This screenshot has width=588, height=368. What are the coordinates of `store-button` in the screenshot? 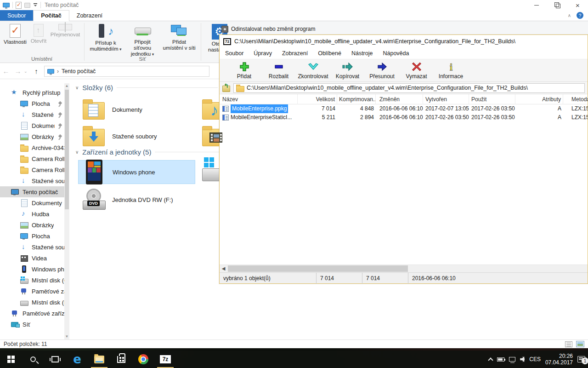 It's located at (121, 359).